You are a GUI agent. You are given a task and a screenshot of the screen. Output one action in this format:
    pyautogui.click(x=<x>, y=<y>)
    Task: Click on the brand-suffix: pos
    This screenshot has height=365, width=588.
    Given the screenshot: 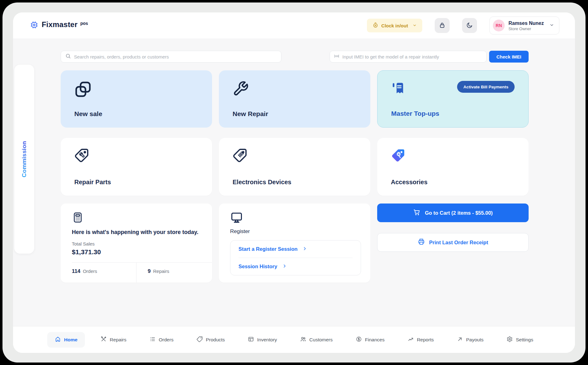 What is the action you would take?
    pyautogui.click(x=84, y=23)
    